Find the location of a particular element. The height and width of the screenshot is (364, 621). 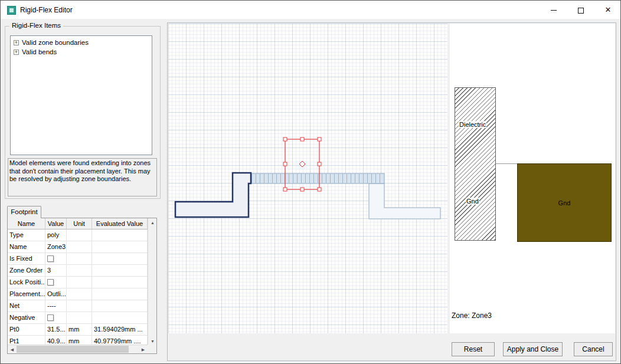

title-bar: Rigid-Flex Editor ✕ is located at coordinates (310, 9).